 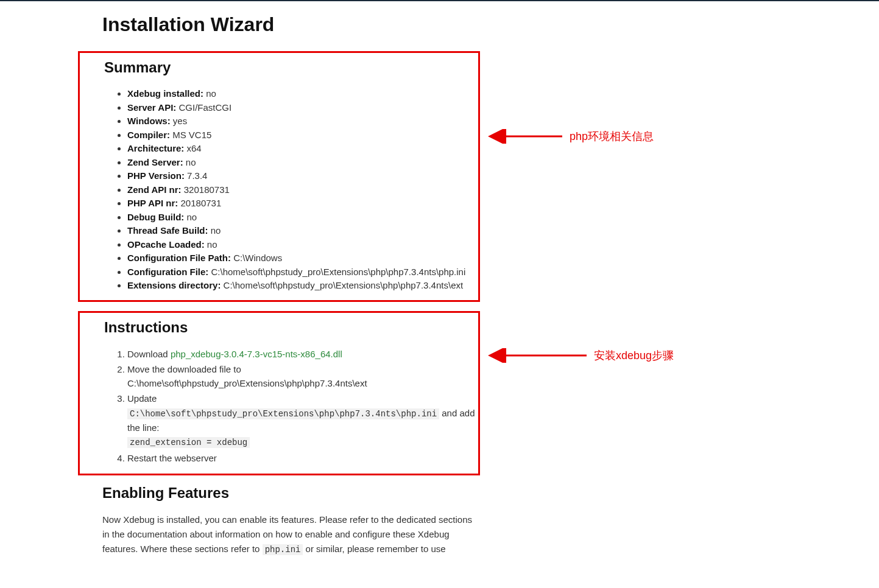 I want to click on enabling-paragraph: Now Xdebug is installed, you can enable …, so click(x=291, y=534).